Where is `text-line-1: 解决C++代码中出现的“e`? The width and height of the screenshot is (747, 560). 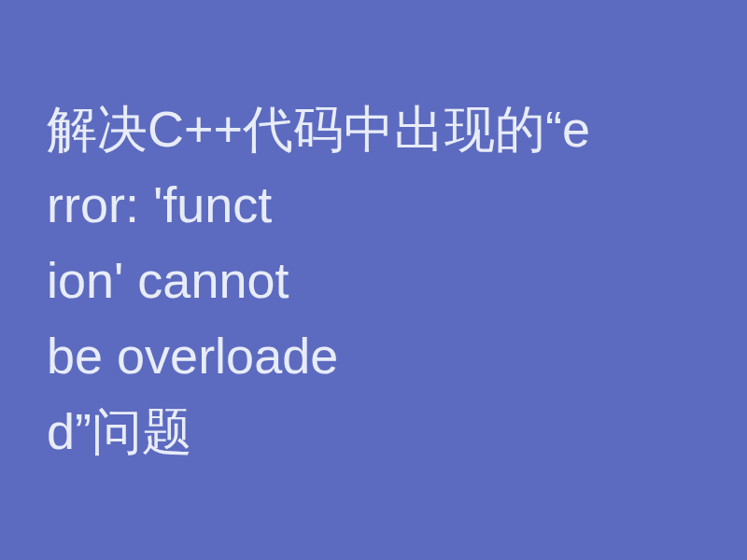 text-line-1: 解决C++代码中出现的“e is located at coordinates (318, 129).